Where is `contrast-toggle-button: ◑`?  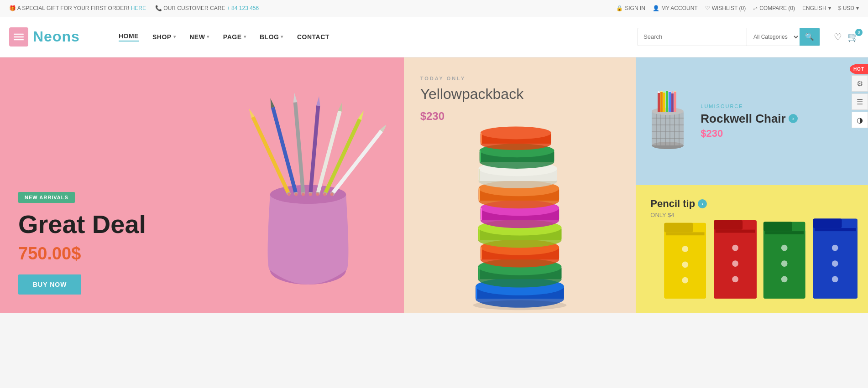 contrast-toggle-button: ◑ is located at coordinates (860, 120).